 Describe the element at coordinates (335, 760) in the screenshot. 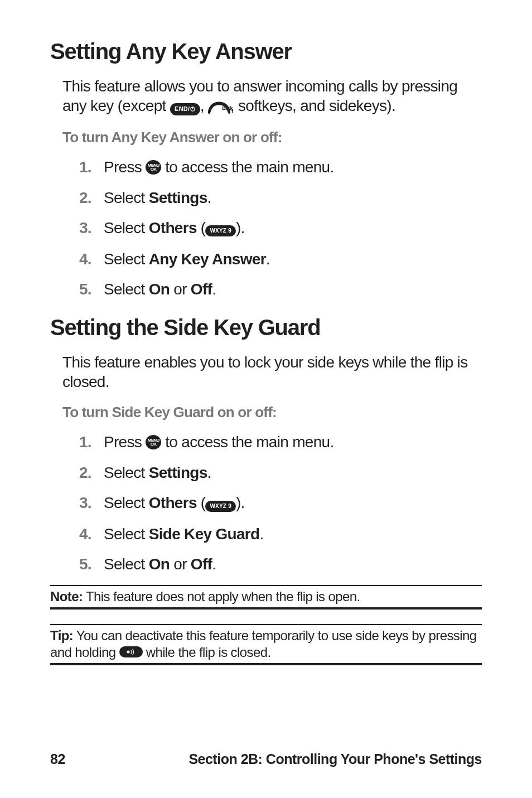

I see `section-label: Section 2B: Controlling Your Phone's Set…` at that location.